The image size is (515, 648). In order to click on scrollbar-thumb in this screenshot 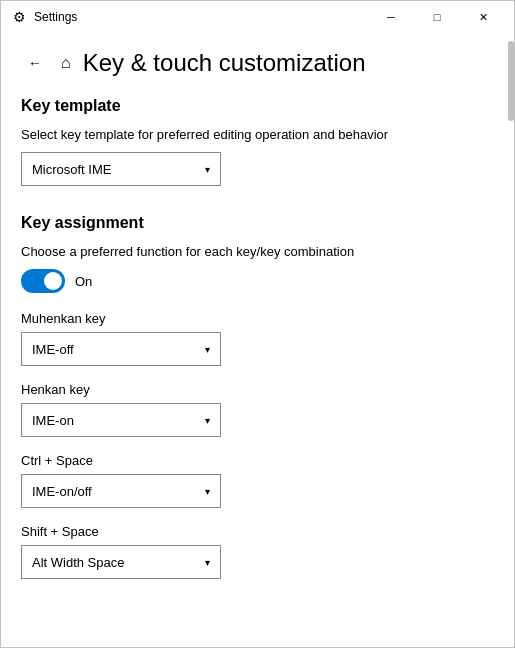, I will do `click(511, 81)`.